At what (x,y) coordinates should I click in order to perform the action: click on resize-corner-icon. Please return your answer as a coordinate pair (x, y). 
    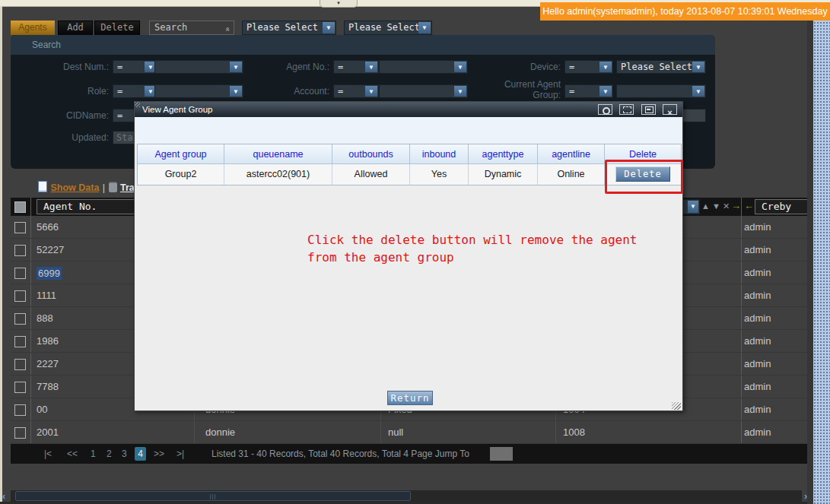
    Looking at the image, I should click on (137, 105).